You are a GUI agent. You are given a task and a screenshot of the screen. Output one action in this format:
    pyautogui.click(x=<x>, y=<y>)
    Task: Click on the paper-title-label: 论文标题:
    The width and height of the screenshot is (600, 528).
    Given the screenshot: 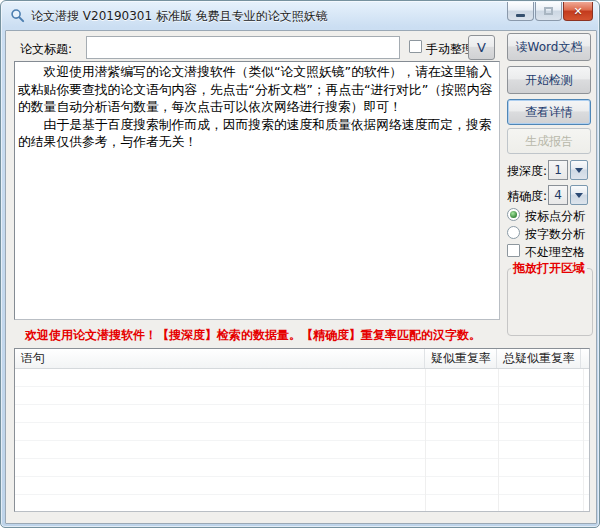 What is the action you would take?
    pyautogui.click(x=46, y=50)
    